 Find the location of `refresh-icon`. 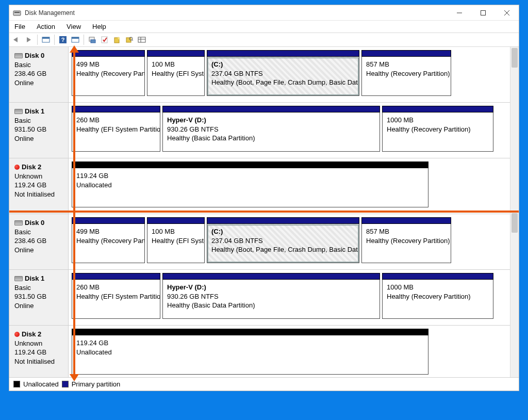

refresh-icon is located at coordinates (92, 40).